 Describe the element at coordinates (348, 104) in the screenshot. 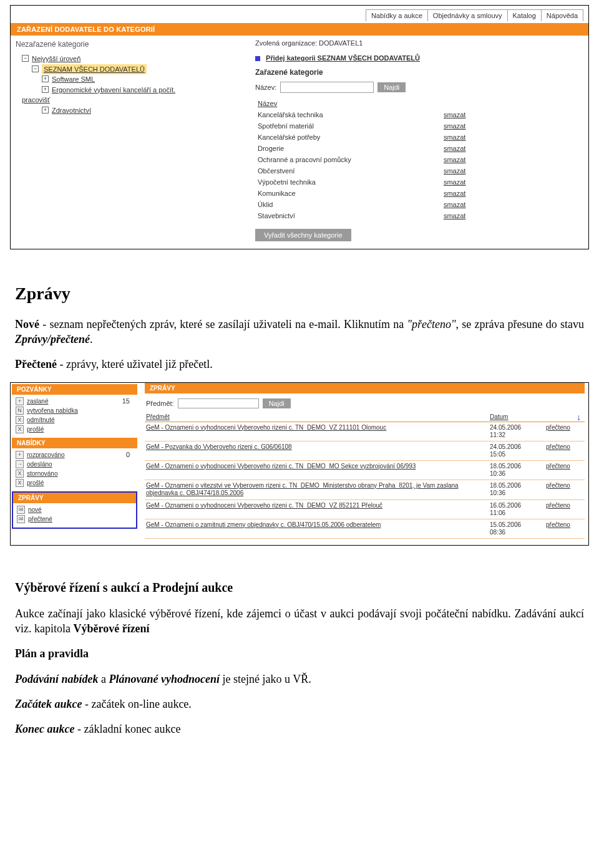

I see `col-name-header: Název` at that location.